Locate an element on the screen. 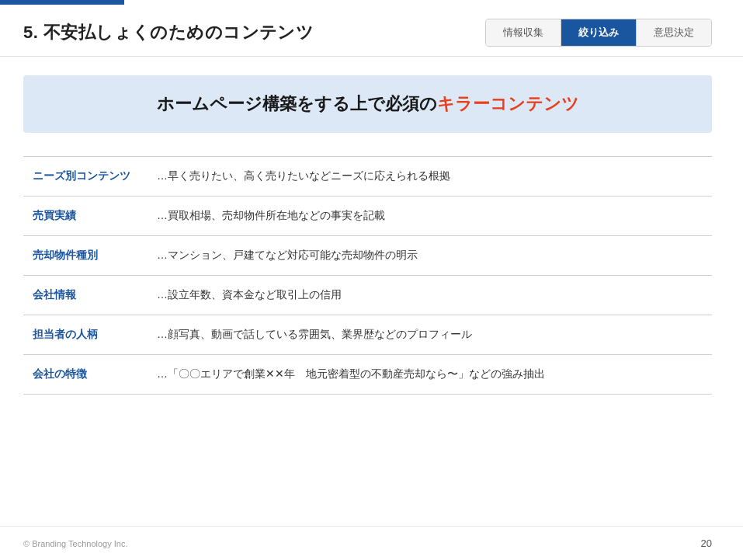 Image resolution: width=743 pixels, height=560 pixels. row-term-5: 会社の特徴 is located at coordinates (85, 374).